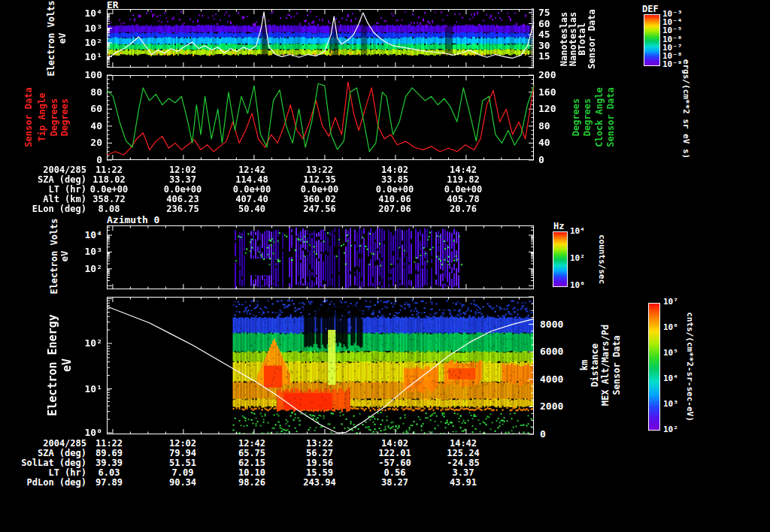 The height and width of the screenshot is (532, 770). What do you see at coordinates (87, 109) in the screenshot?
I see `p2-left-tick: 60` at bounding box center [87, 109].